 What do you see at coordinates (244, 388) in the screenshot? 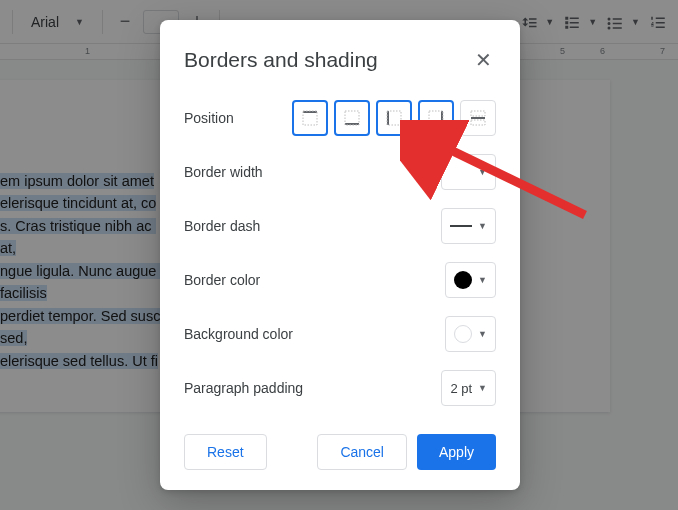
I see `paragraph-padding-label: Paragraph padding` at bounding box center [244, 388].